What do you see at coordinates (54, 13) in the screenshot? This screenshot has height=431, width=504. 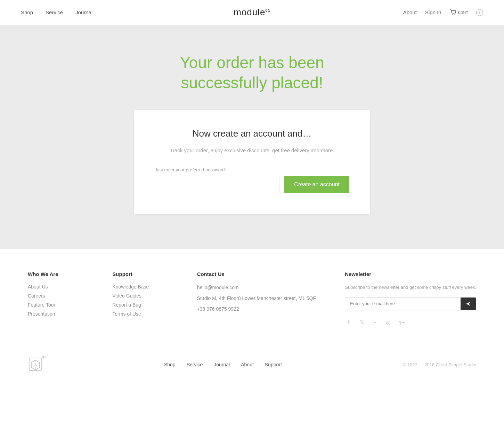 I see `nav-service: Service` at bounding box center [54, 13].